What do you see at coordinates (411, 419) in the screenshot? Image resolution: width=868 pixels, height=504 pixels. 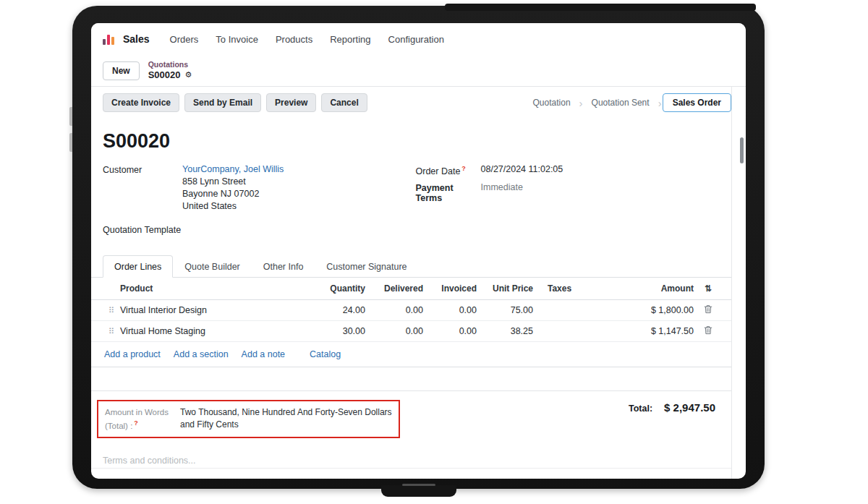 I see `totals-section: Amount in Words (Total) :? Two Thousand,…` at bounding box center [411, 419].